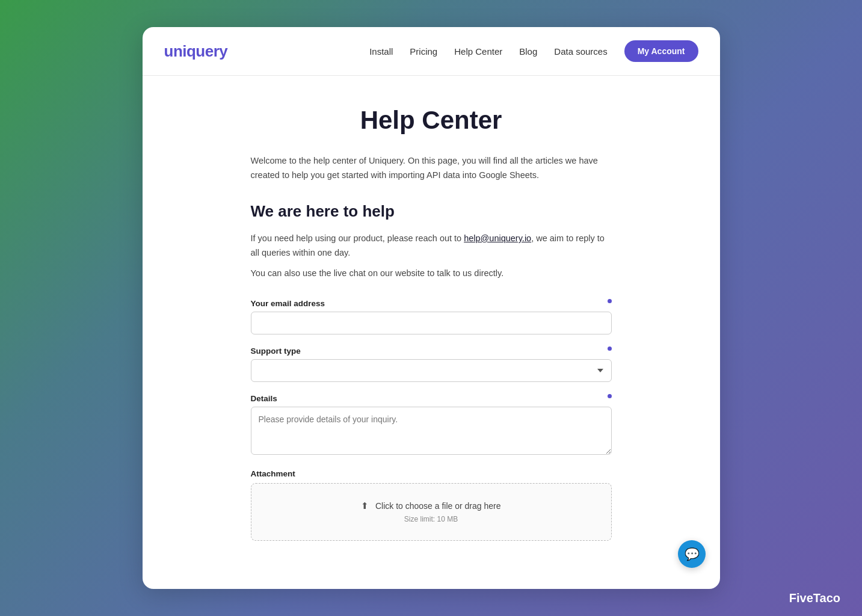 This screenshot has width=862, height=616. I want to click on email-input, so click(431, 323).